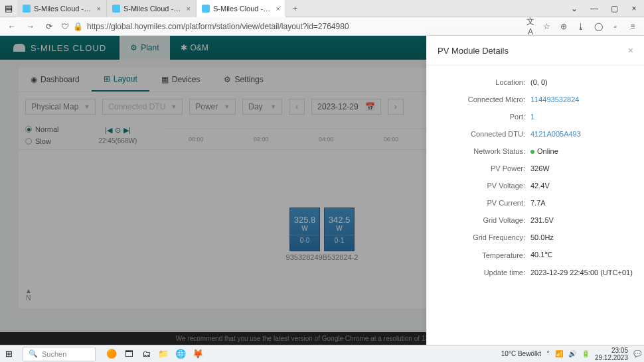 The width and height of the screenshot is (644, 362). I want to click on voltage-value: 42.4V, so click(540, 186).